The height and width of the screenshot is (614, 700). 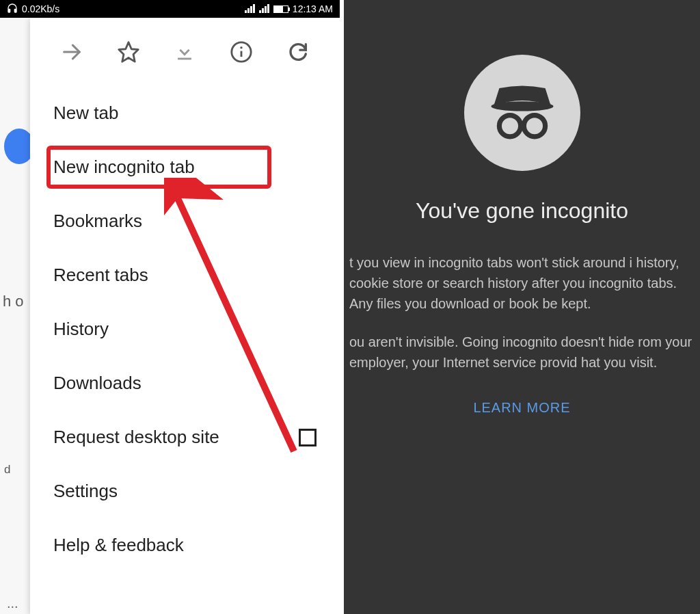 What do you see at coordinates (522, 408) in the screenshot?
I see `learn-more-link: LEARN MORE` at bounding box center [522, 408].